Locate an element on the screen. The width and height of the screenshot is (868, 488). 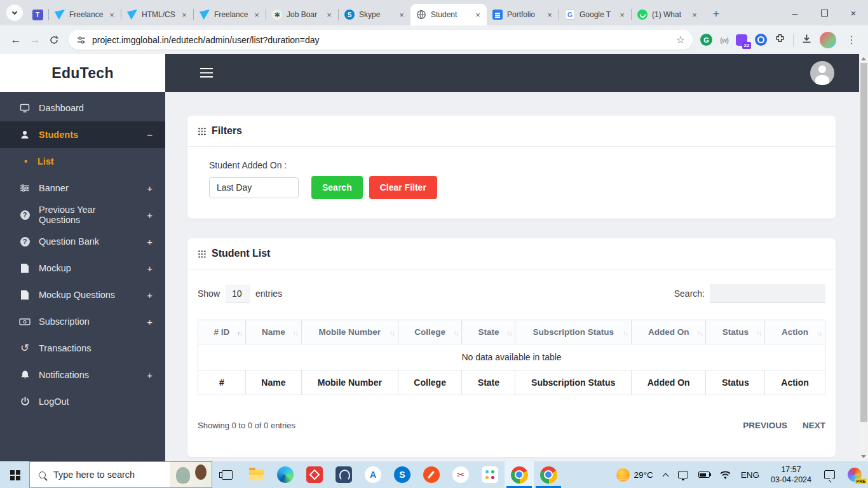
forward-button: → is located at coordinates (35, 40).